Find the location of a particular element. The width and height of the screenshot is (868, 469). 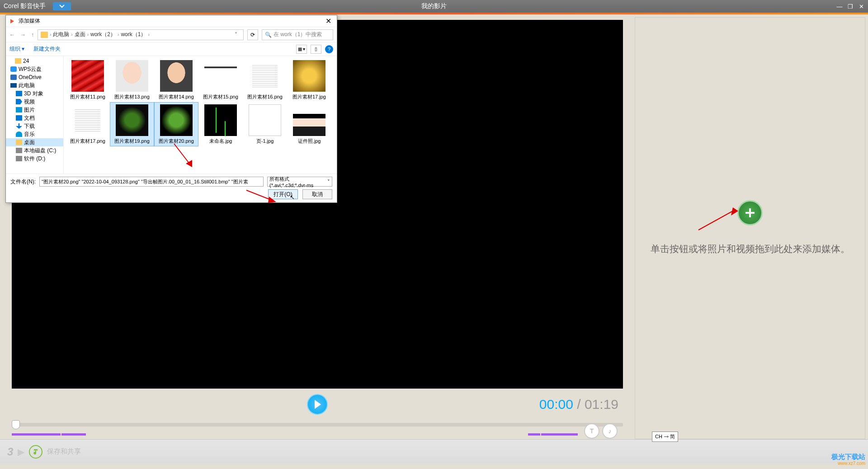

title-dropdown-button is located at coordinates (62, 6).